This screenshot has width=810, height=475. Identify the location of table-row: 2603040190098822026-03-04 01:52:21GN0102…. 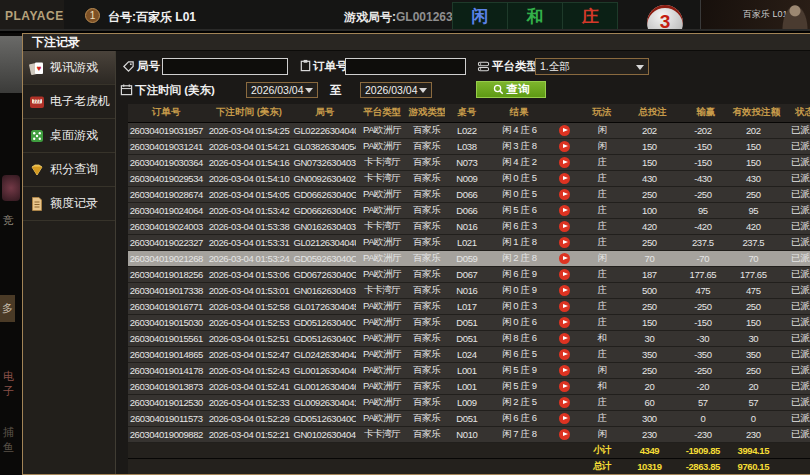
(469, 434).